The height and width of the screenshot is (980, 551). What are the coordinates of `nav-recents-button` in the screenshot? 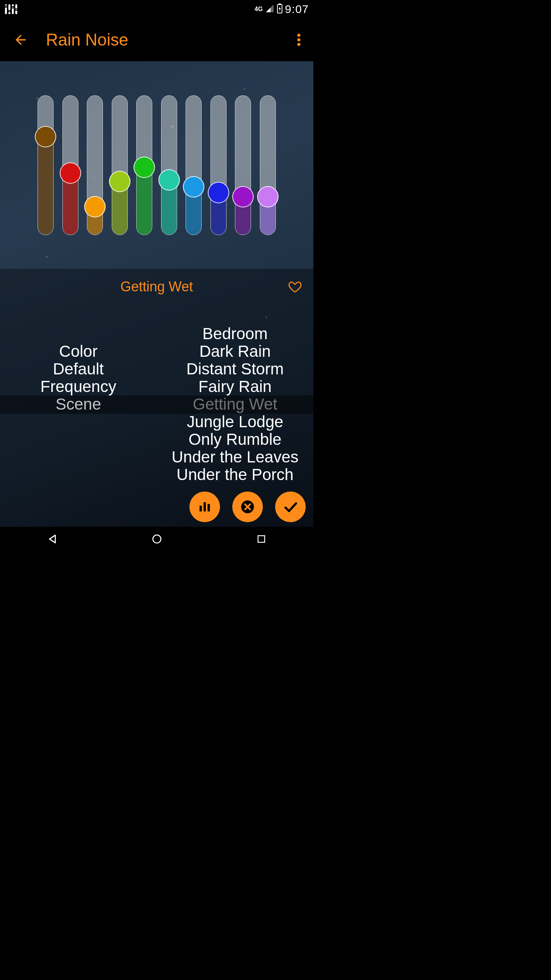 It's located at (261, 539).